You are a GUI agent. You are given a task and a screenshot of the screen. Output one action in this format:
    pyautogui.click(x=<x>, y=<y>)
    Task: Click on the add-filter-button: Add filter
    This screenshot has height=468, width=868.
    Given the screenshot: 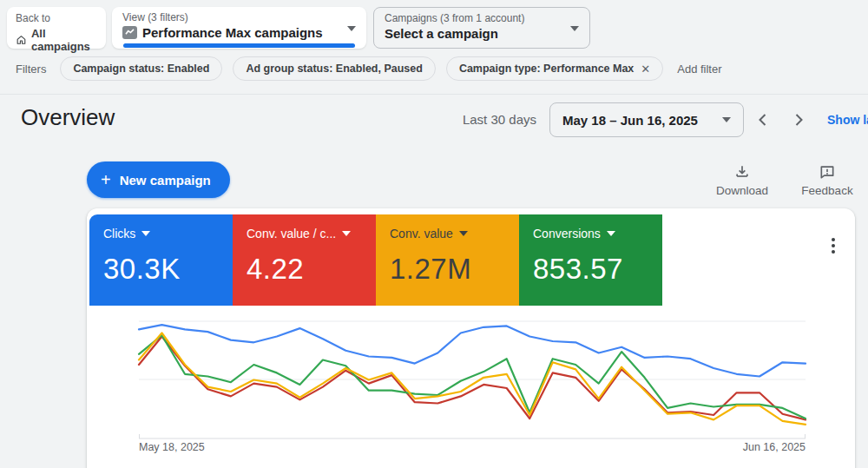 What is the action you would take?
    pyautogui.click(x=700, y=69)
    